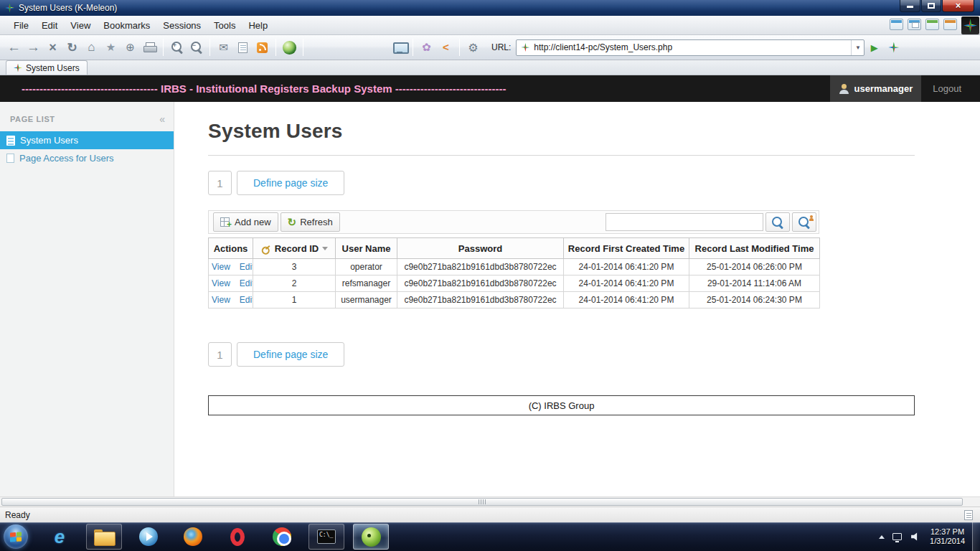 The width and height of the screenshot is (980, 551). What do you see at coordinates (684, 222) in the screenshot?
I see `search-input` at bounding box center [684, 222].